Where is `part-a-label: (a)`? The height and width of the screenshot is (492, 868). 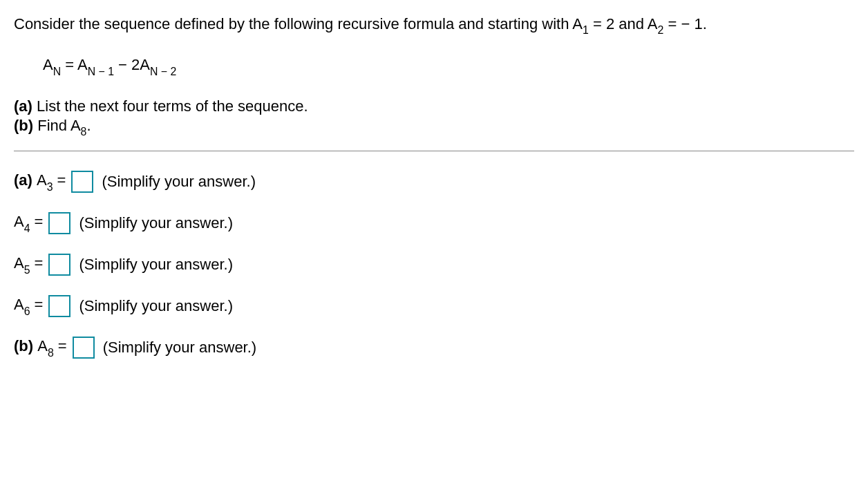 part-a-label: (a) is located at coordinates (23, 106).